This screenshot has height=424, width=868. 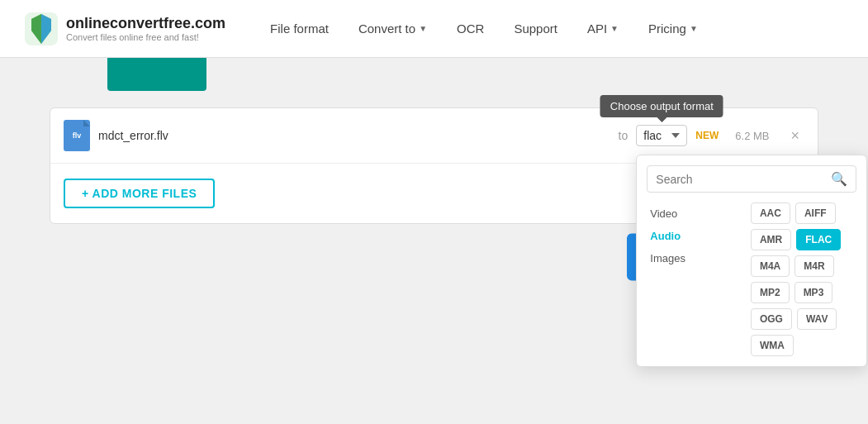 I want to click on nav-support: Support, so click(x=535, y=28).